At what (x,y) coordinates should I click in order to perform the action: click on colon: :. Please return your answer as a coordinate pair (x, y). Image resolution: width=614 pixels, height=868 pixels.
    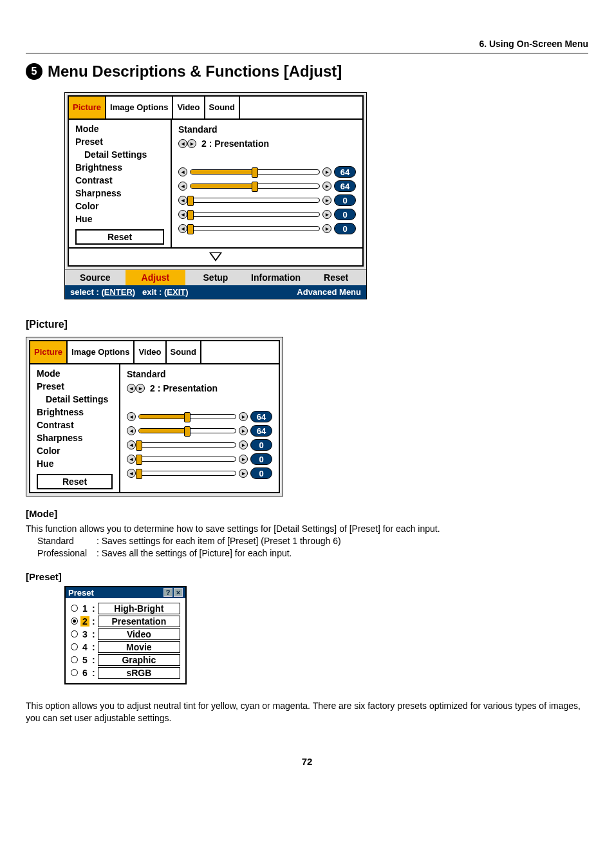
    Looking at the image, I should click on (94, 660).